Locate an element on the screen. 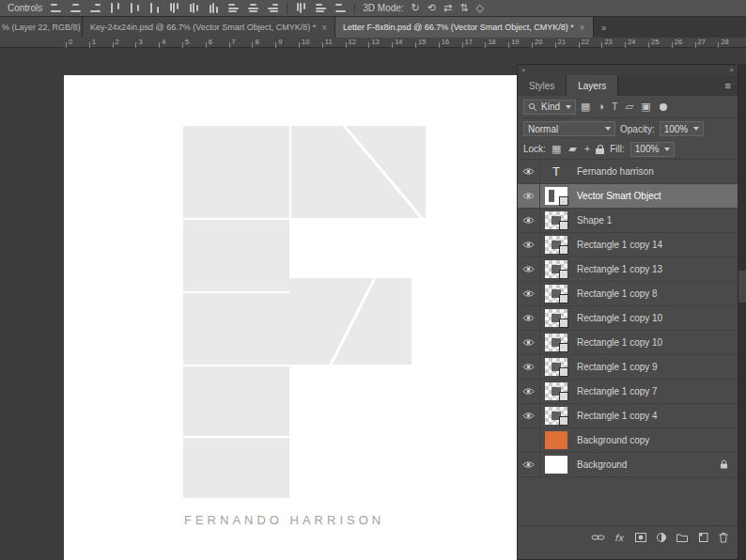 The image size is (746, 560). tab-layers: Layers is located at coordinates (592, 86).